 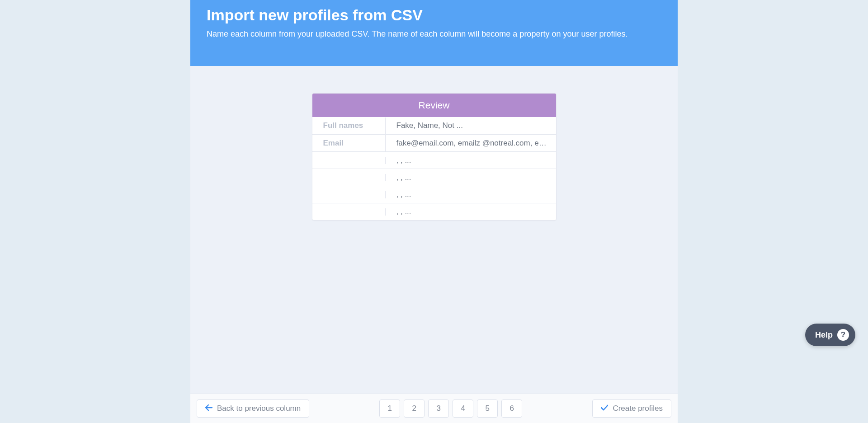 What do you see at coordinates (209, 409) in the screenshot?
I see `arrow-left-icon` at bounding box center [209, 409].